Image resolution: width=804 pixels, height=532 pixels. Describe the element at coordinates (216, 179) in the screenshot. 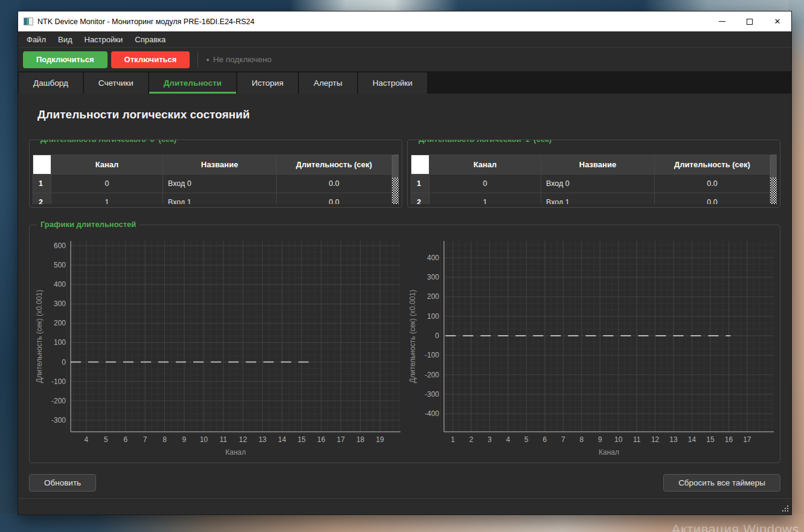

I see `duration-zero-table-wrap: КаналНазваниеДлительность (сек)10Вход 00…` at that location.